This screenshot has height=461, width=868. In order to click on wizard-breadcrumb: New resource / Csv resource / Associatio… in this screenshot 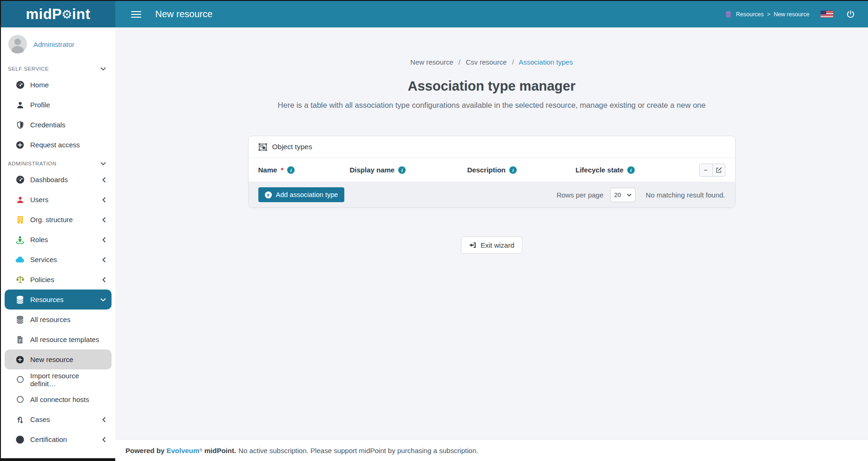, I will do `click(492, 62)`.